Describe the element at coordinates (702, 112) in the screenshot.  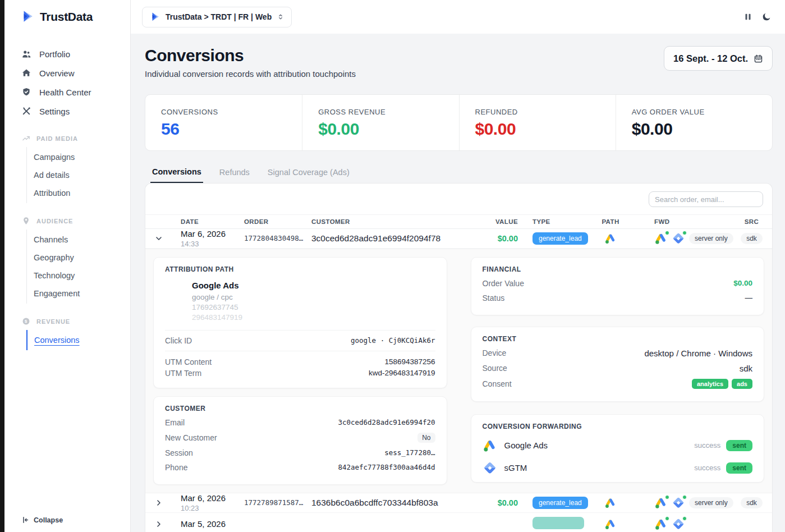
I see `kpi-label: AVG ORDER VALUE` at that location.